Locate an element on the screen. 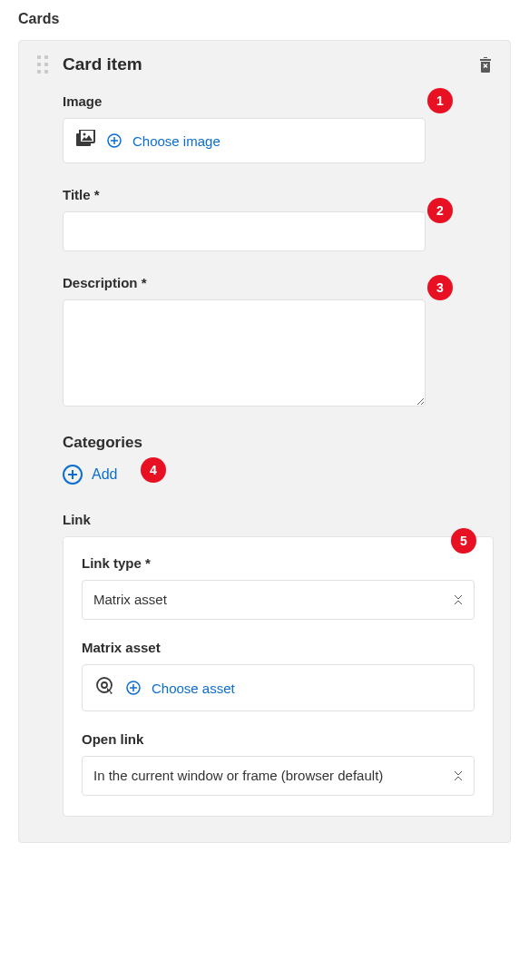 The height and width of the screenshot is (980, 529). section-title: Cards is located at coordinates (265, 19).